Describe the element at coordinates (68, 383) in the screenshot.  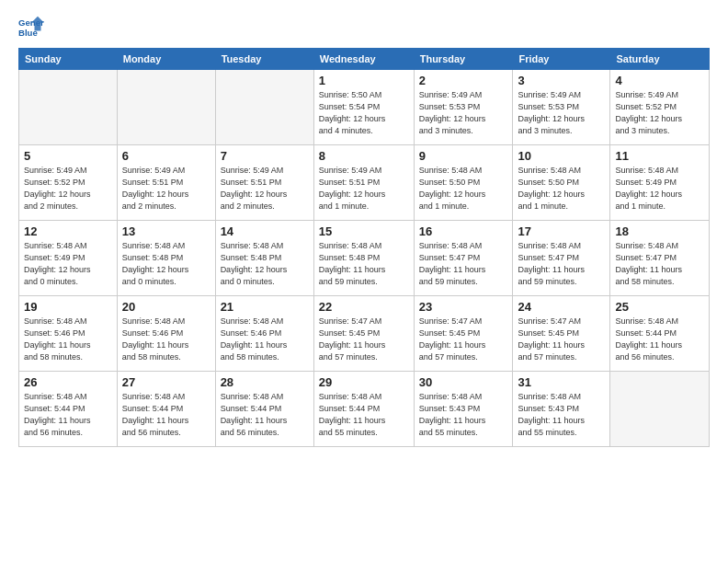
I see `day-number: 26` at that location.